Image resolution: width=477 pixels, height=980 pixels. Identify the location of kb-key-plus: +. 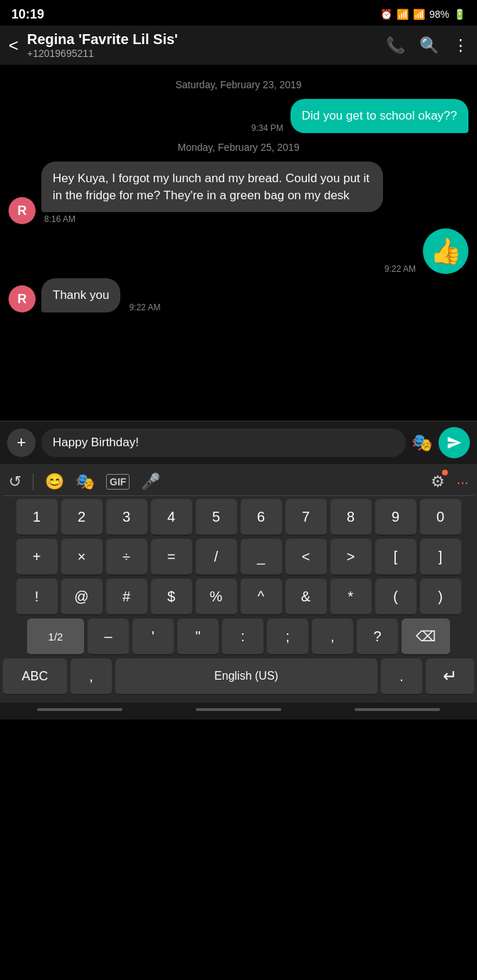
(37, 557).